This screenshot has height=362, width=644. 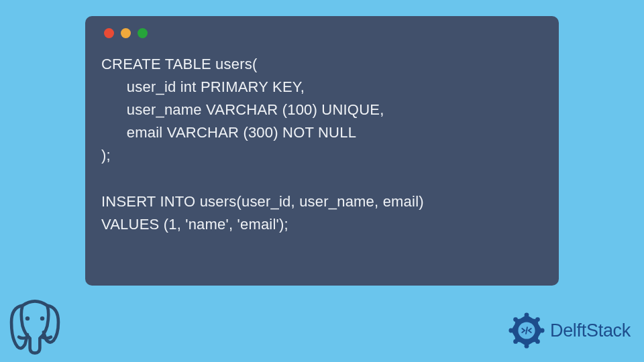 I want to click on code-line: VALUES (1, 'name', 'email');, so click(x=195, y=224).